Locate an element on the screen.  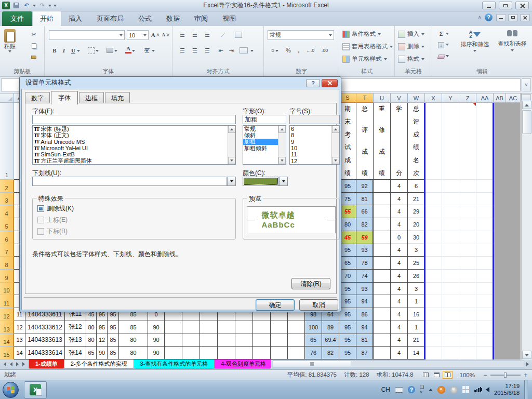
font-style-listbox: 常规倾斜加粗加粗倾斜 is located at coordinates (264, 145).